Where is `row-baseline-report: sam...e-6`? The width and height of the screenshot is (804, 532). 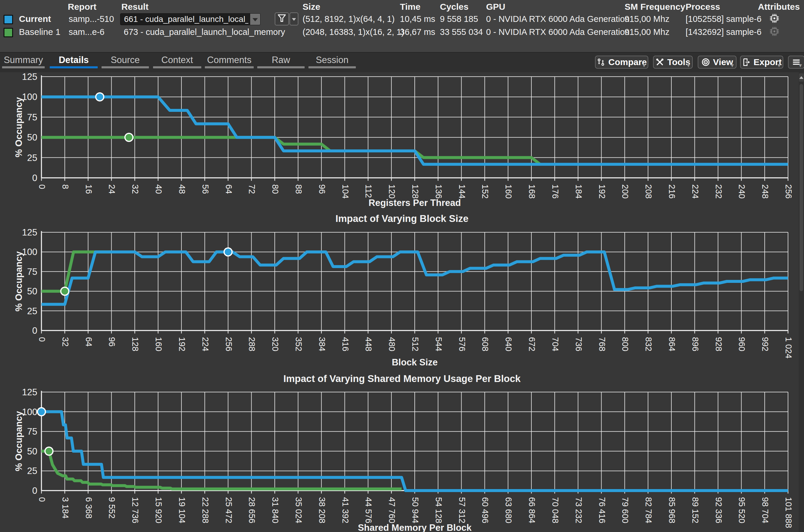 row-baseline-report: sam...e-6 is located at coordinates (87, 32).